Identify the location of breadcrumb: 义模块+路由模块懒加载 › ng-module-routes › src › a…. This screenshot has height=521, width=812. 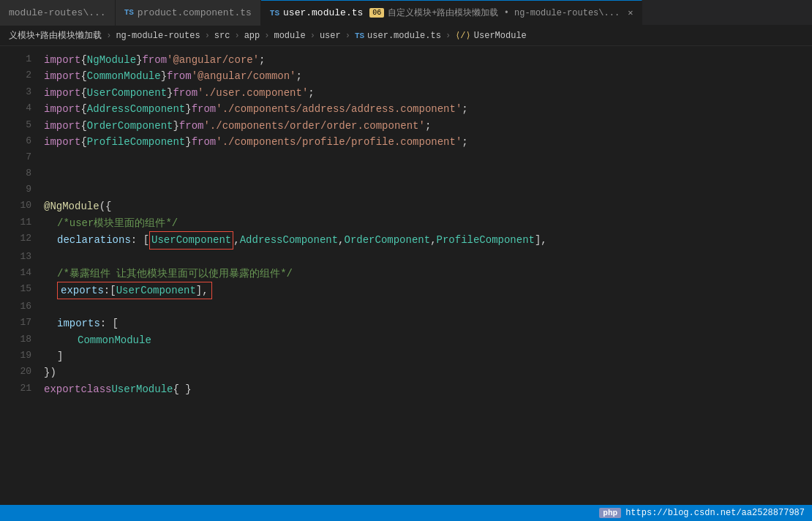
(406, 36).